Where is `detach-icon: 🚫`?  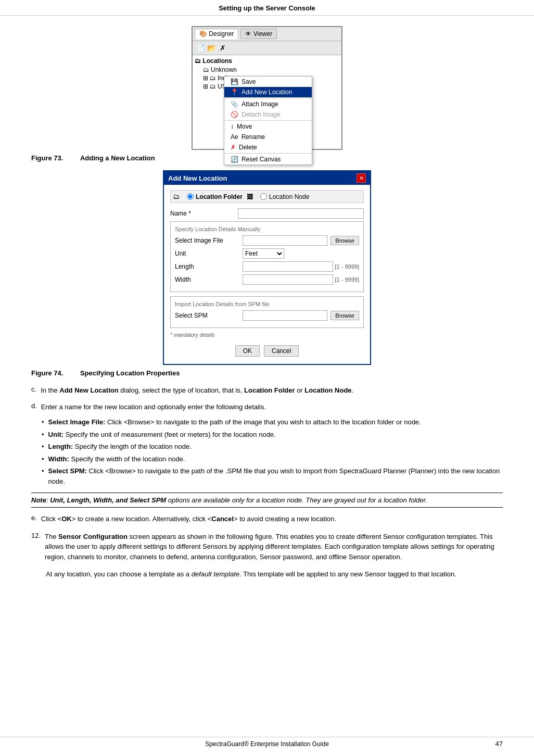 detach-icon: 🚫 is located at coordinates (234, 115).